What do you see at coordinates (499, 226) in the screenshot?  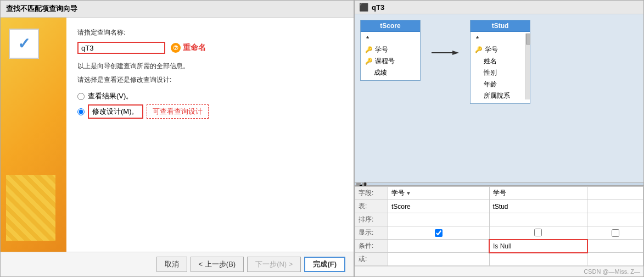 I see `query-grid: 字段: 学号 ▼ 学号 表:` at bounding box center [499, 226].